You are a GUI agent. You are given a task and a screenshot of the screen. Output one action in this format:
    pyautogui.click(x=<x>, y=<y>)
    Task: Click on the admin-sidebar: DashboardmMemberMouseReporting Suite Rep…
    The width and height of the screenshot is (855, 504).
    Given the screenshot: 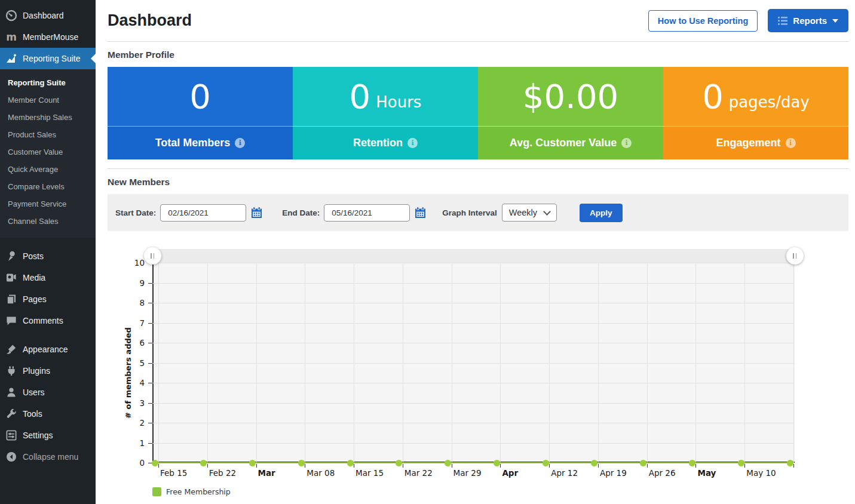 What is the action you would take?
    pyautogui.click(x=48, y=252)
    